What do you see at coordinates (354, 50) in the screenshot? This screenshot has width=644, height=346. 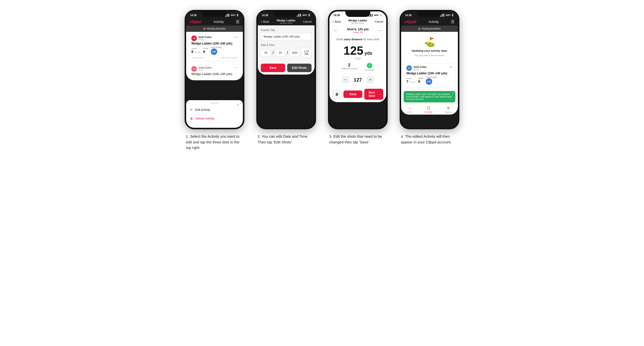 I see `distance-value: 125` at bounding box center [354, 50].